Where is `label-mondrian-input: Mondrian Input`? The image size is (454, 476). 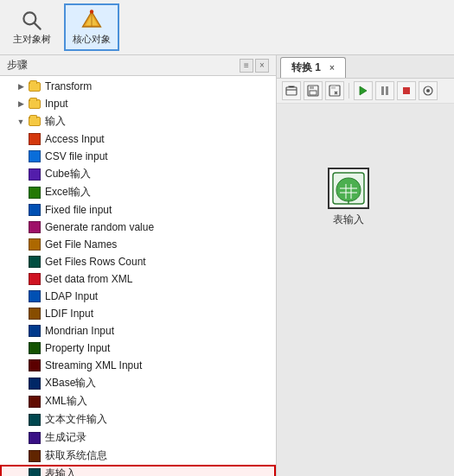 label-mondrian-input: Mondrian Input is located at coordinates (80, 331).